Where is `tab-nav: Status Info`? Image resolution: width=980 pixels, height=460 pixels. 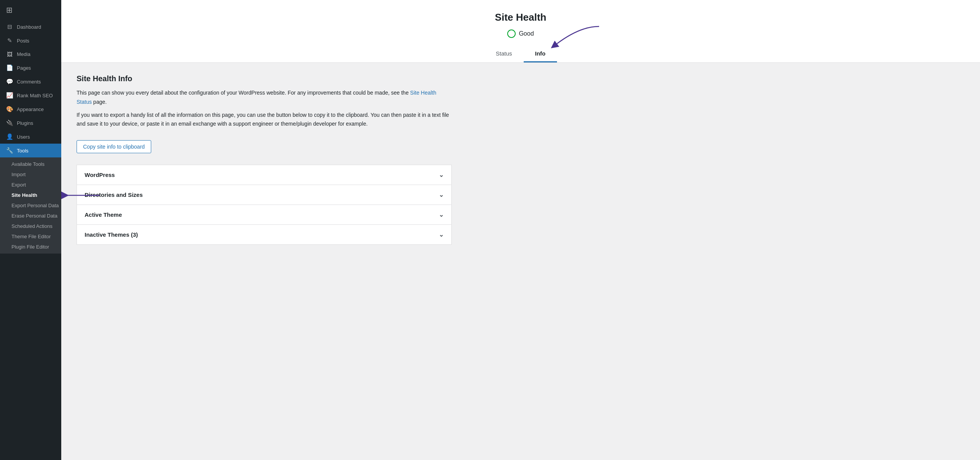 tab-nav: Status Info is located at coordinates (521, 54).